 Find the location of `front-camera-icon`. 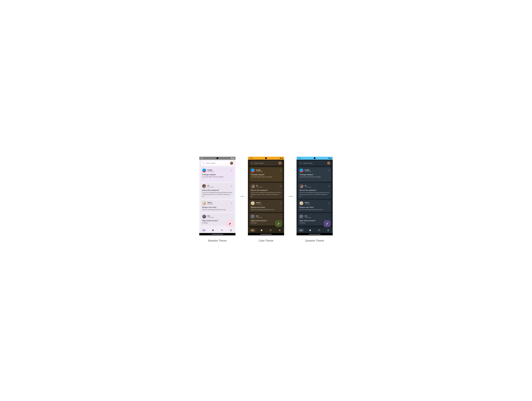

front-camera-icon is located at coordinates (315, 158).